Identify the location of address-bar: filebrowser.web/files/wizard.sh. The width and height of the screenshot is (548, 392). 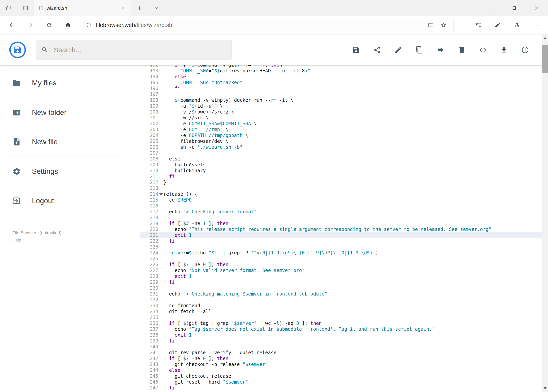
(268, 25).